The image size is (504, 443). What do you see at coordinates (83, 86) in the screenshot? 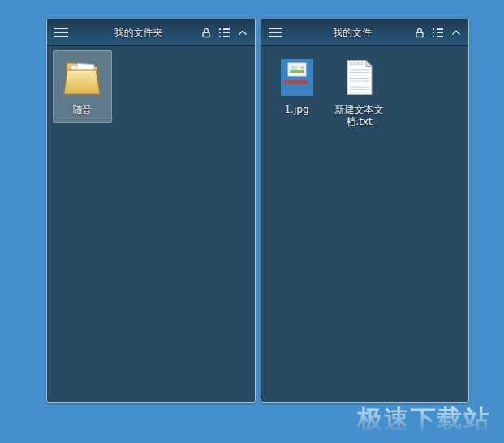
I see `folder-item: 随音` at bounding box center [83, 86].